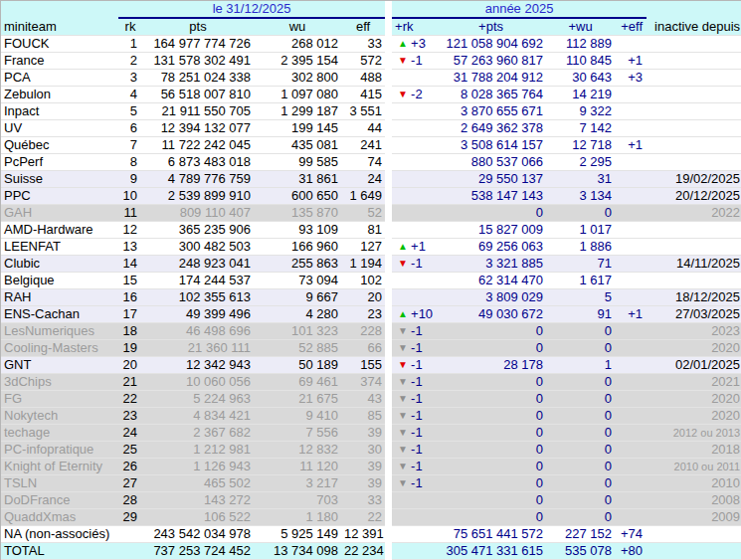 The image size is (741, 560). I want to click on rank-cell: 6, so click(130, 129).